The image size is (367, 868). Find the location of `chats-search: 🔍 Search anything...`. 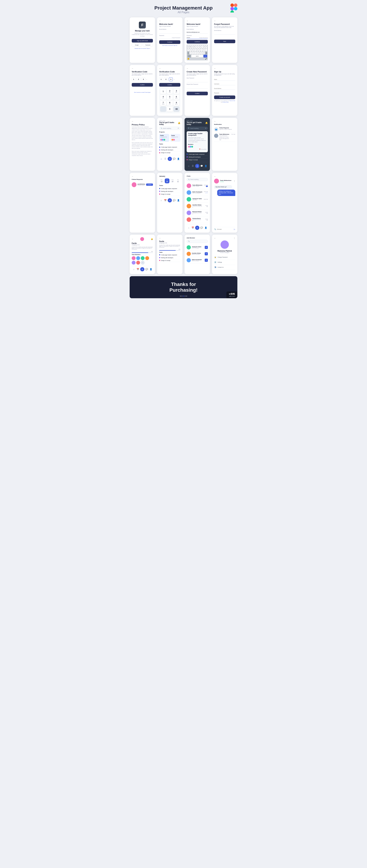

chats-search: 🔍 Search anything... is located at coordinates (197, 179).